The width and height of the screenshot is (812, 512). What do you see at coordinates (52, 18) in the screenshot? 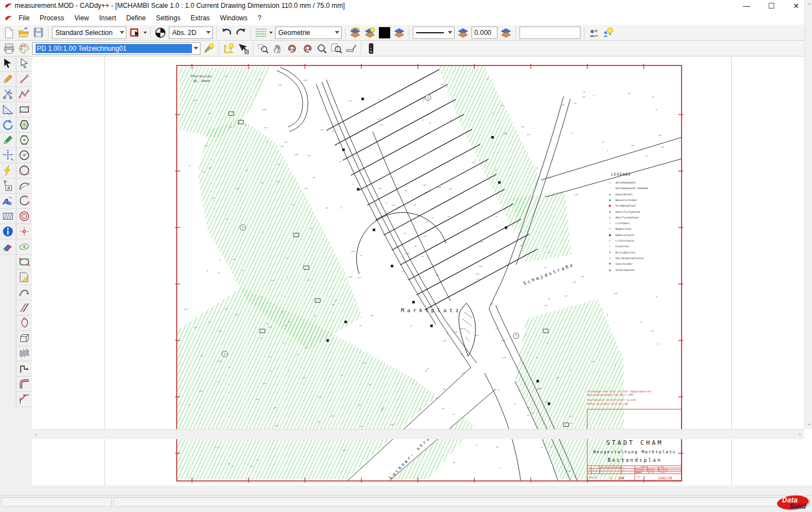
I see `menu-process: Process` at bounding box center [52, 18].